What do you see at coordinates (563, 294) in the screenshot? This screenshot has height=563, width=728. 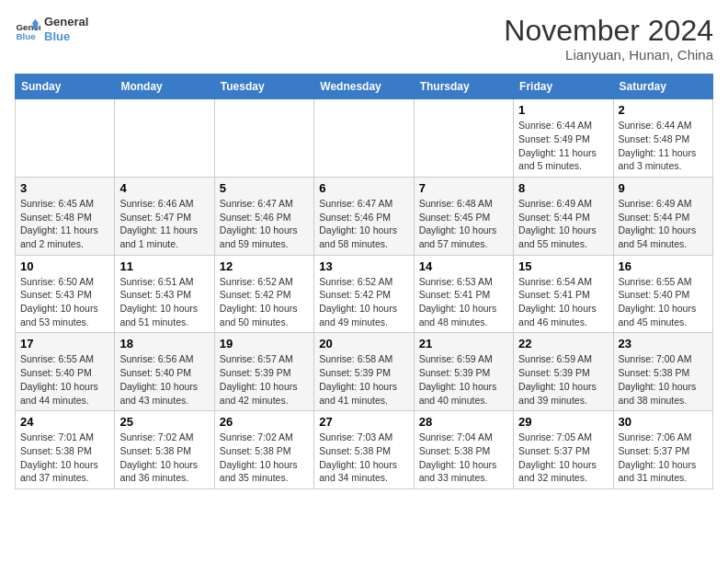 I see `calendar-cell: 15Sunrise: 6:54 AM Sunset: 5:41 PM Dayli…` at bounding box center [563, 294].